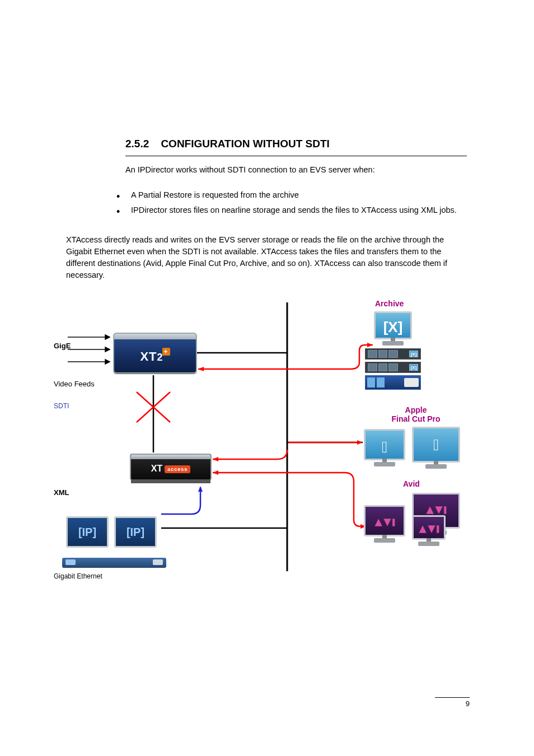 This screenshot has height=756, width=534. Describe the element at coordinates (155, 353) in the screenshot. I see `node-xt2-server: XT2+` at that location.